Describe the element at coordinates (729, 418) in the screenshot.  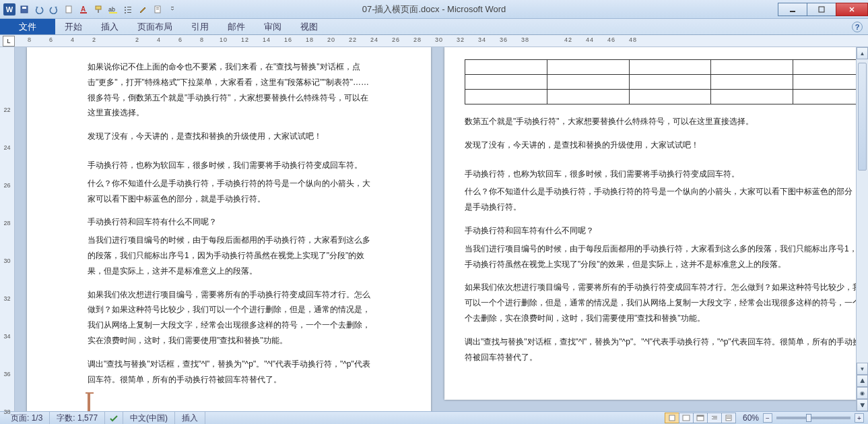
I see `draft-view-icon` at that location.